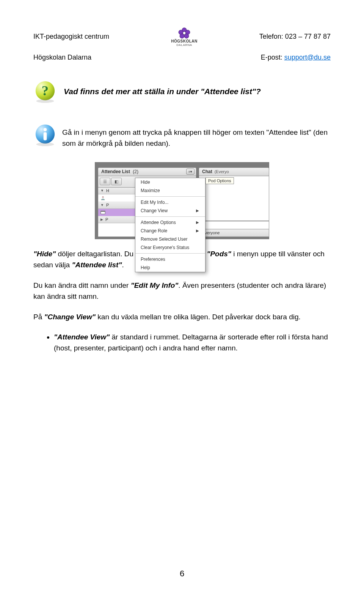  What do you see at coordinates (62, 58) in the screenshot?
I see `header-school: Högskolan Dalarna` at bounding box center [62, 58].